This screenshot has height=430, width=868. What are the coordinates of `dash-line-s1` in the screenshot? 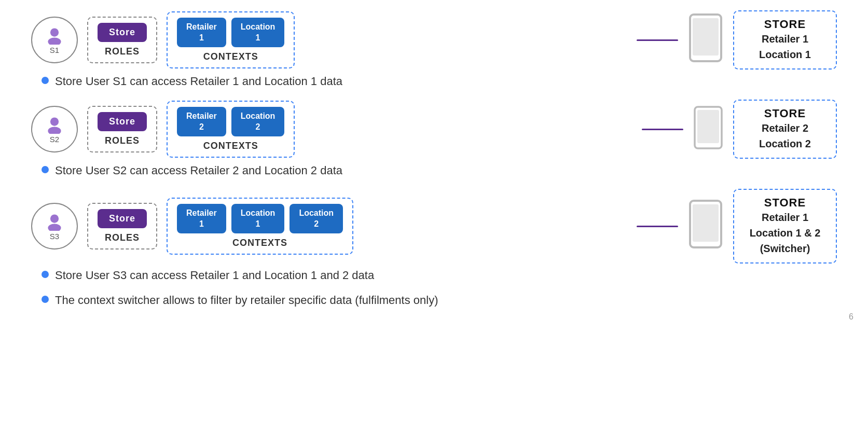 It's located at (657, 40).